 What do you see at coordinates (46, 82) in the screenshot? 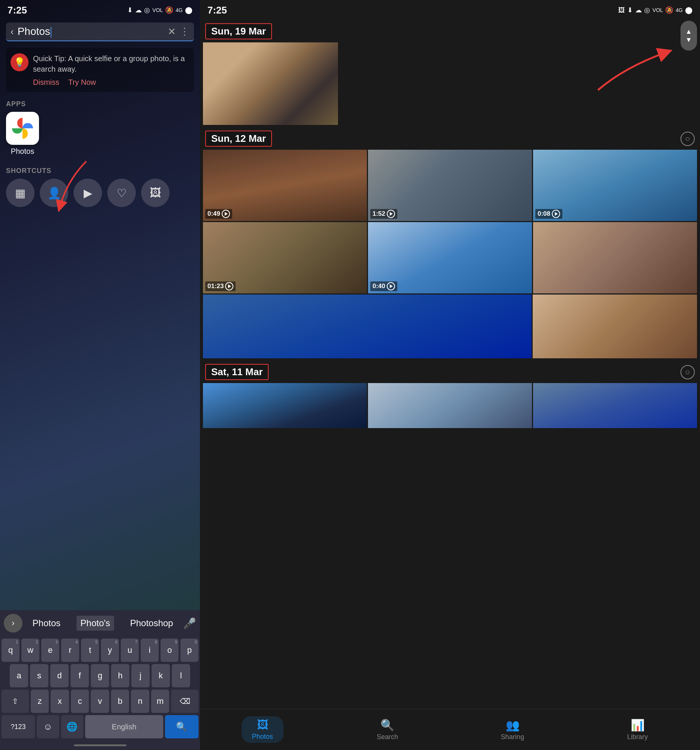
I see `dismiss-button: Dismiss` at bounding box center [46, 82].